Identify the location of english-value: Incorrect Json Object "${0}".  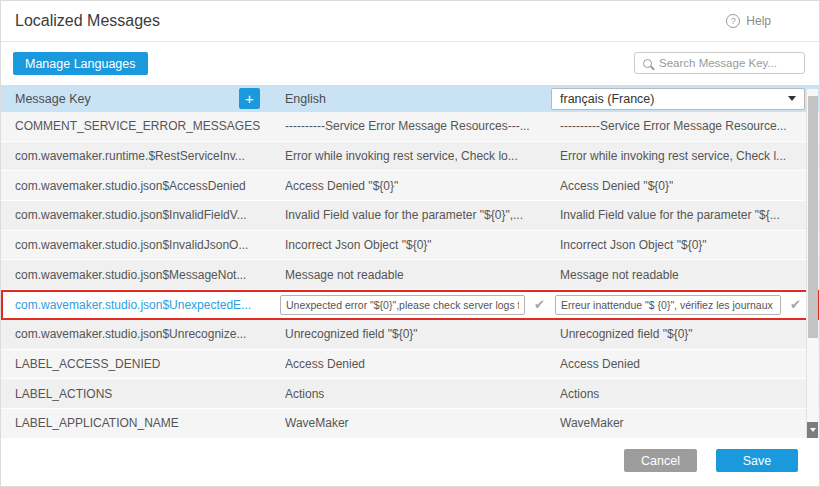
(358, 245).